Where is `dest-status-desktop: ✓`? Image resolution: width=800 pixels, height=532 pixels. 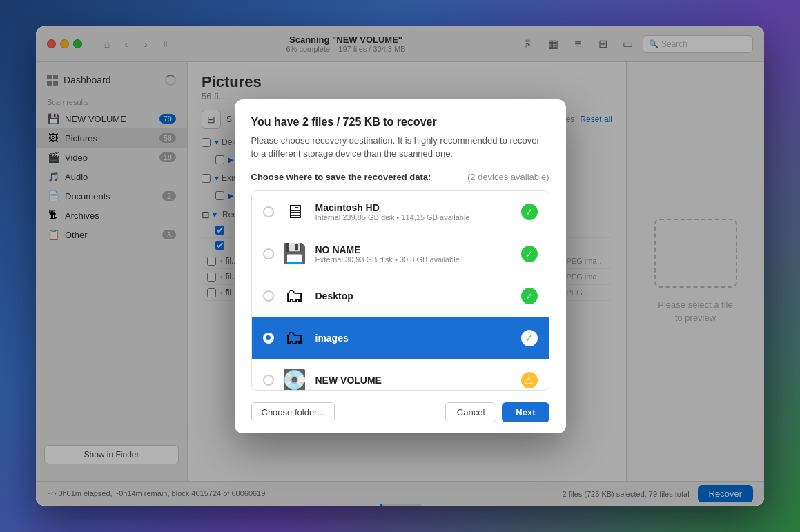 dest-status-desktop: ✓ is located at coordinates (529, 296).